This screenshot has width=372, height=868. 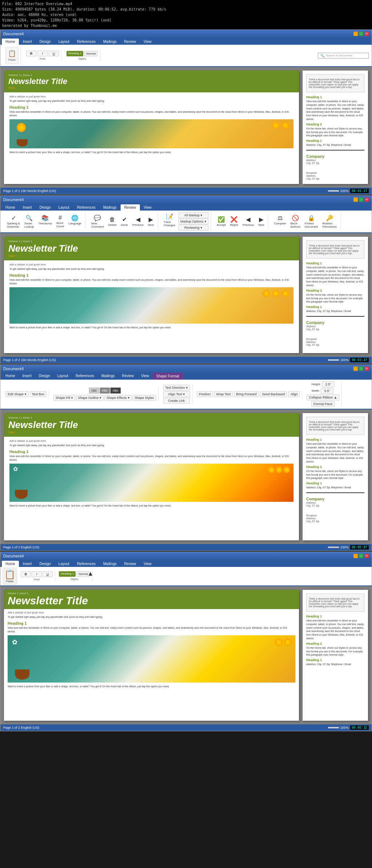 What do you see at coordinates (45, 564) in the screenshot?
I see `tab-design-4: Design` at bounding box center [45, 564].